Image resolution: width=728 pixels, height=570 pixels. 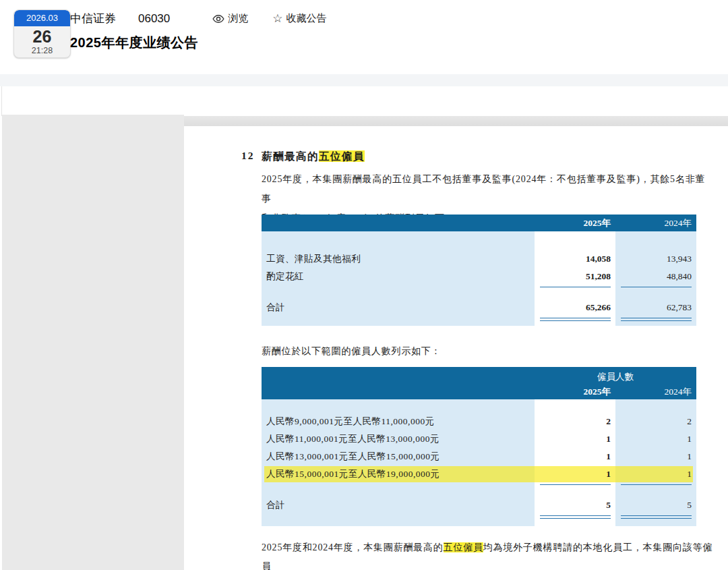 I want to click on company-name: 中信证券, so click(x=93, y=19).